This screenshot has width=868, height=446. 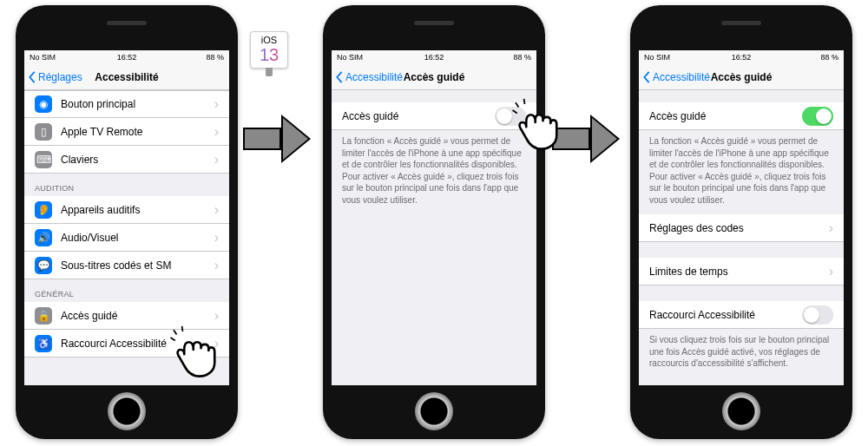 What do you see at coordinates (54, 77) in the screenshot?
I see `back-button: Réglages` at bounding box center [54, 77].